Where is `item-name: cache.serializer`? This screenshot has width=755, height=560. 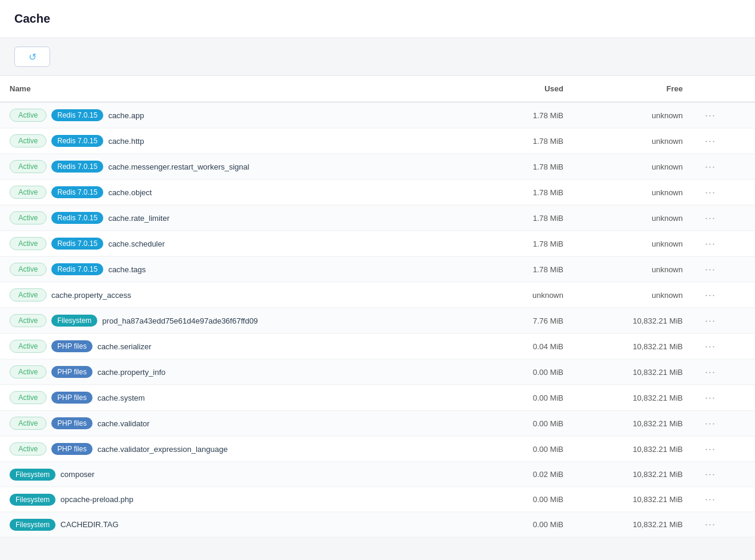
item-name: cache.serializer is located at coordinates (124, 346).